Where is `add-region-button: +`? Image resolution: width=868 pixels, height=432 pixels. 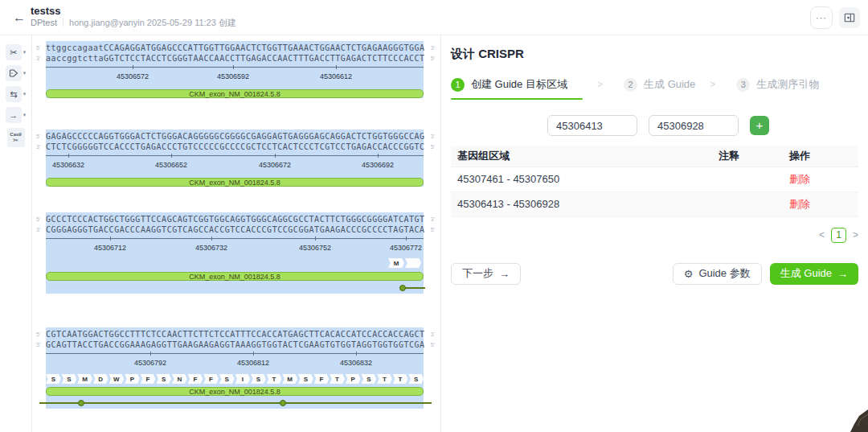 add-region-button: + is located at coordinates (760, 125).